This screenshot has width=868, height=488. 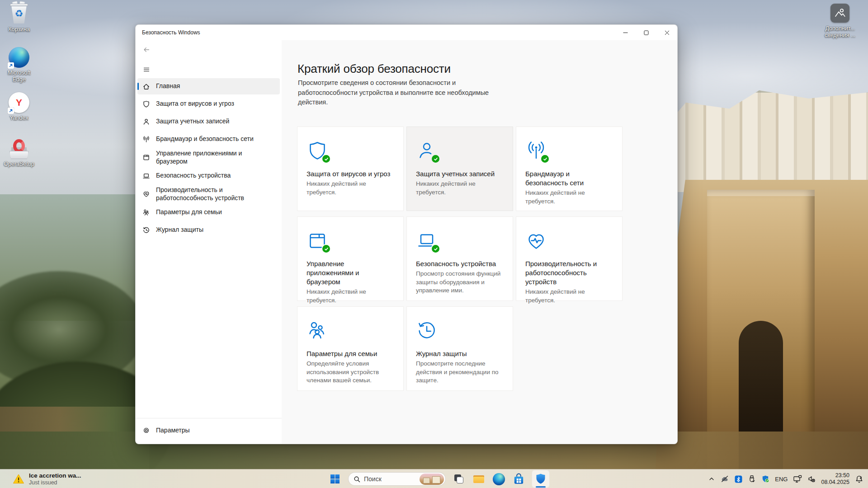 I want to click on desktop-icon-microsoft-edge: Microsoft Edge, so click(x=19, y=65).